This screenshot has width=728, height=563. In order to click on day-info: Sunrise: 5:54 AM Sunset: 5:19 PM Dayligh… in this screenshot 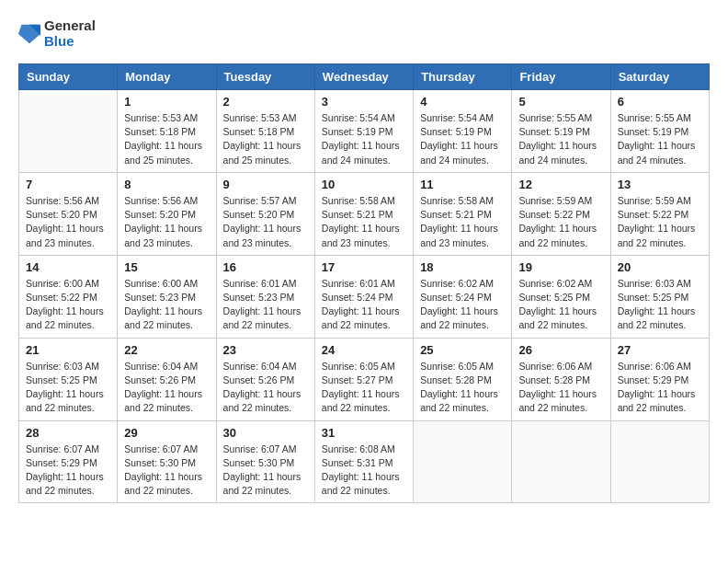, I will do `click(364, 140)`.